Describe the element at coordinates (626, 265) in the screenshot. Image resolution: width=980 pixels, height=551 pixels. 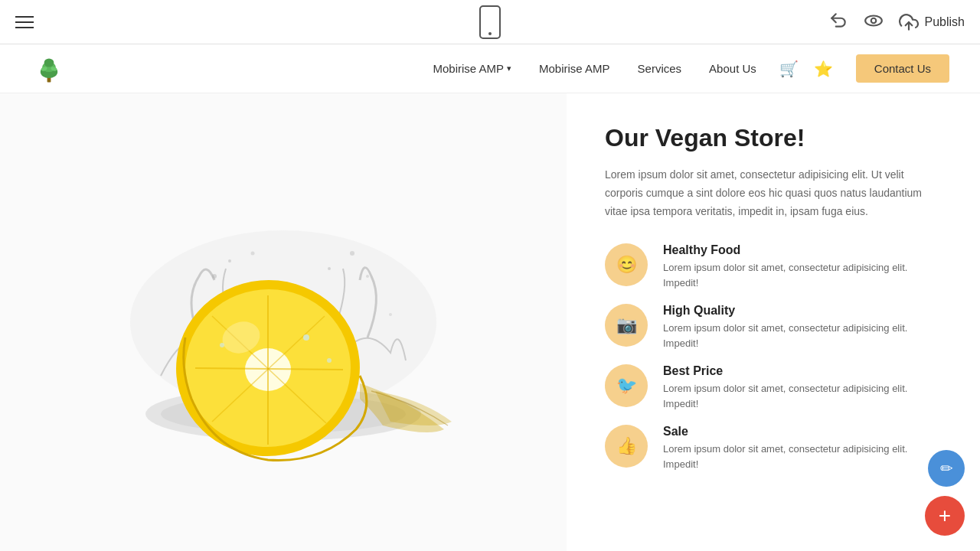
I see `healthy-food-icon: 😊` at that location.